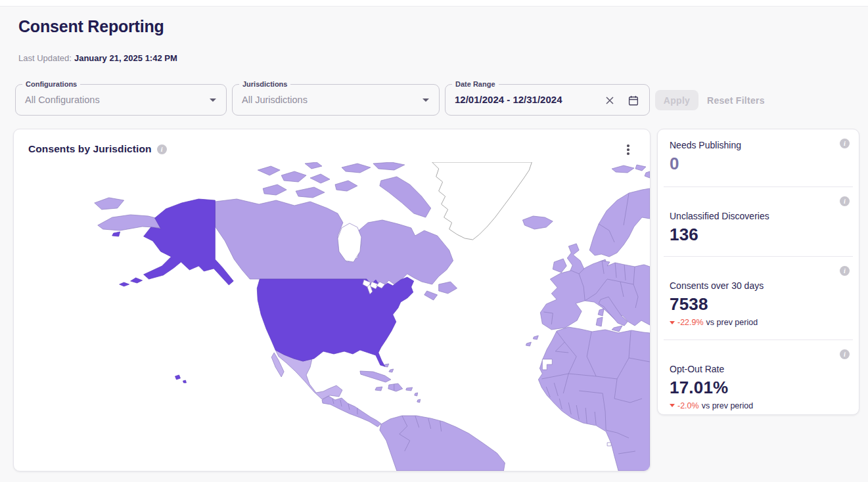 This screenshot has height=482, width=868. Describe the element at coordinates (378, 389) in the screenshot. I see `country-jamaica` at that location.